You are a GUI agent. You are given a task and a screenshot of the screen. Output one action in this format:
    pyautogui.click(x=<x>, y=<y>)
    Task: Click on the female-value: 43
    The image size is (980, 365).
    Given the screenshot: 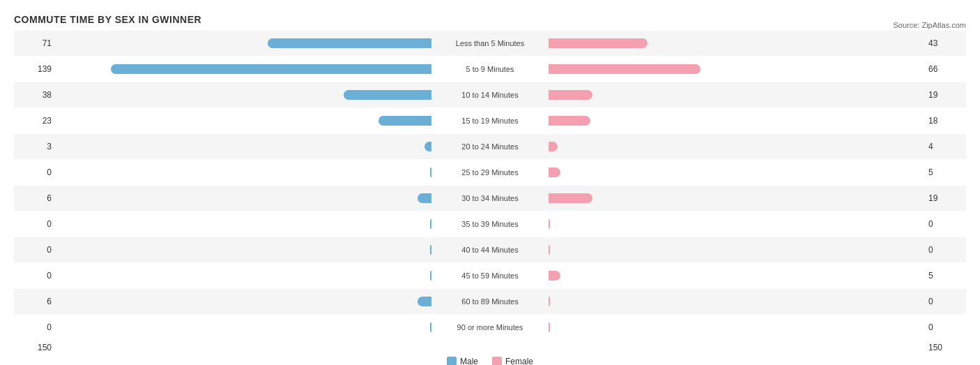 What is the action you would take?
    pyautogui.click(x=945, y=43)
    